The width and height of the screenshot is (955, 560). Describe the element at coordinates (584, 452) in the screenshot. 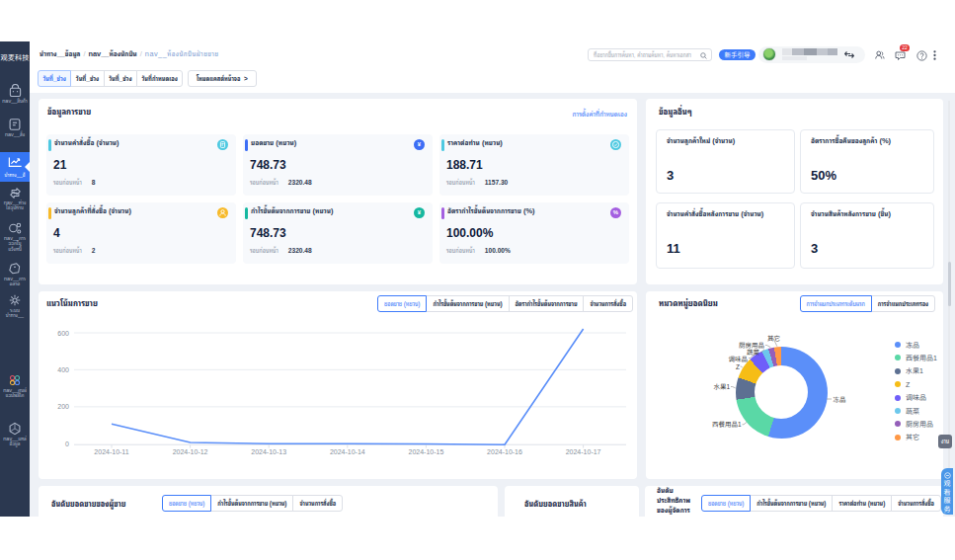

I see `svg-text: 2024-10-17` at that location.